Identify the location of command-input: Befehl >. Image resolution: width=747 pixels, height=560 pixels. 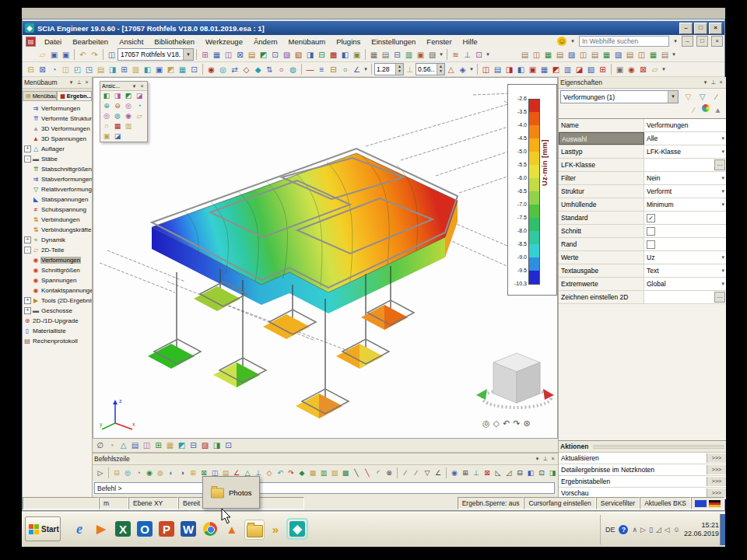
(324, 488).